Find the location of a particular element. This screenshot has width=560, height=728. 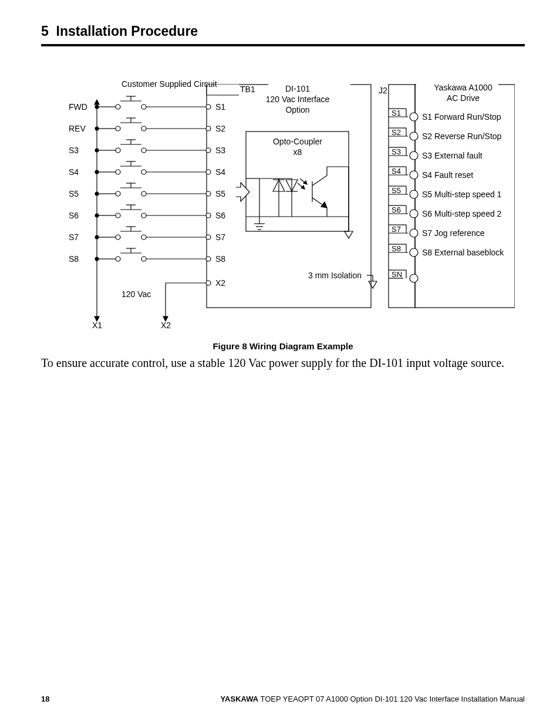

input-row: S8S8 is located at coordinates (147, 256).